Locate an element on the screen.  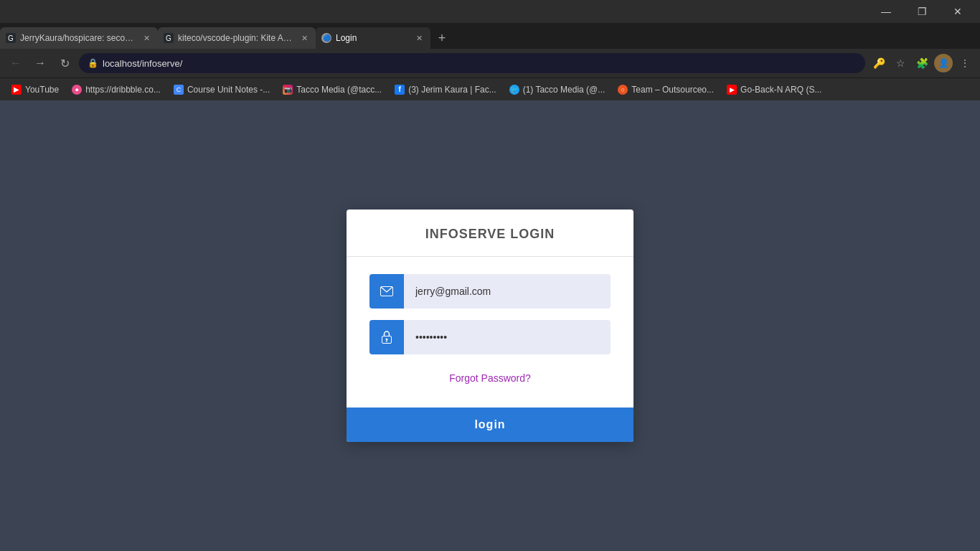
bookmark-twitter-label: (1) Tacco Media (@... is located at coordinates (564, 90).